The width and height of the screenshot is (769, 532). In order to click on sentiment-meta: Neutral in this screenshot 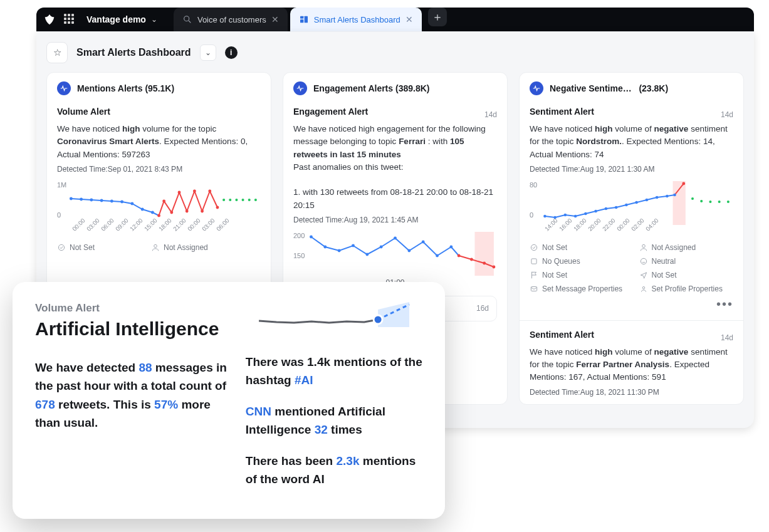, I will do `click(687, 261)`.